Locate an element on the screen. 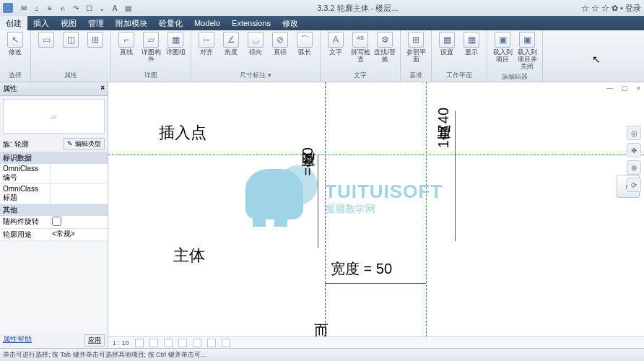 The height and width of the screenshot is (361, 644). dimension-width: 宽度 = 50 is located at coordinates (361, 269).